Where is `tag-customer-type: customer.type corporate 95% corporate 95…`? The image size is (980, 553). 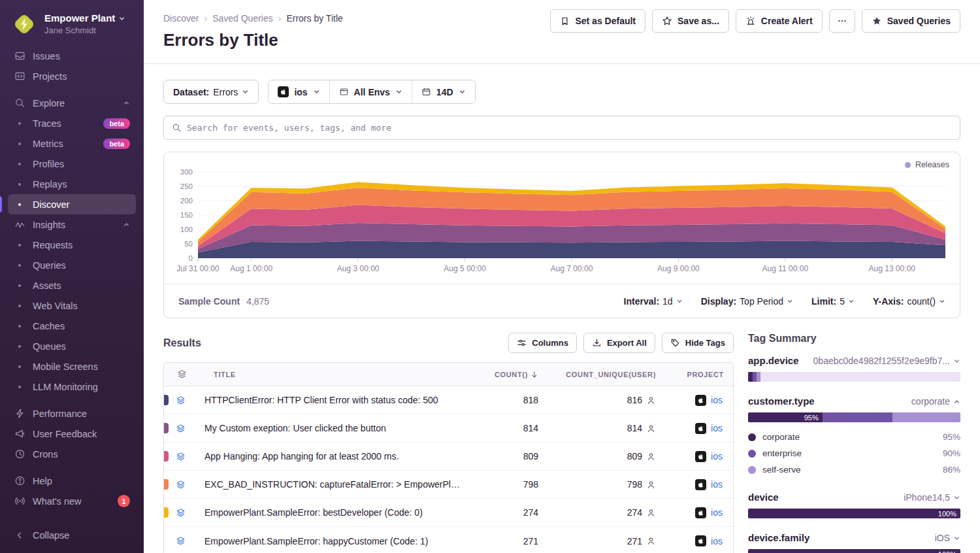
tag-customer-type: customer.type corporate 95% corporate 95… is located at coordinates (855, 437).